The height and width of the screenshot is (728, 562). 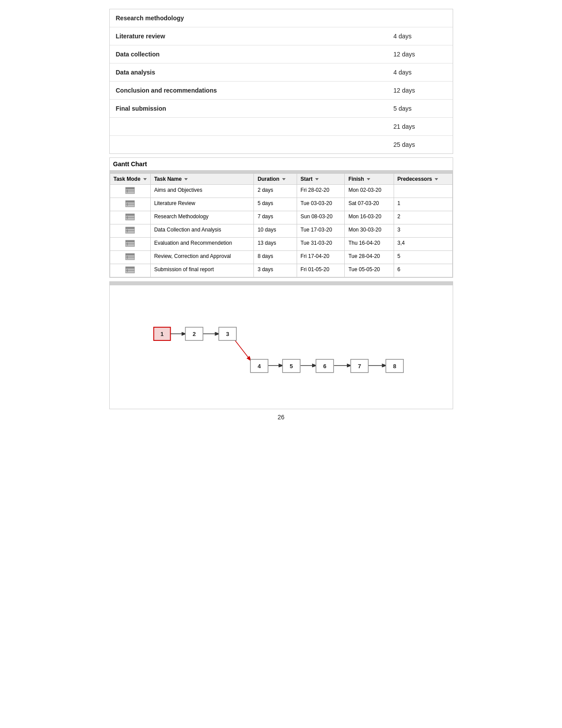 What do you see at coordinates (415, 179) in the screenshot?
I see `col-header-predecessors: Predecessors` at bounding box center [415, 179].